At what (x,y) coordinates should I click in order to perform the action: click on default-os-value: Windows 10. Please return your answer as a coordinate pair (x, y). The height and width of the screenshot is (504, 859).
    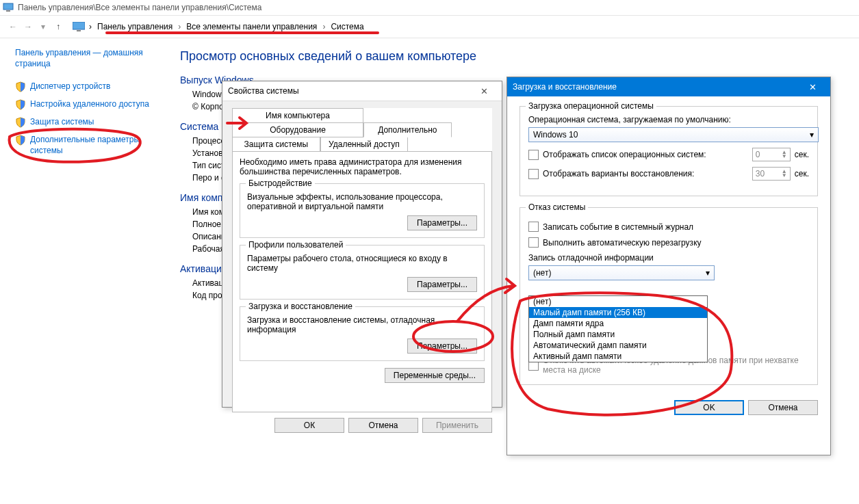
    Looking at the image, I should click on (556, 135).